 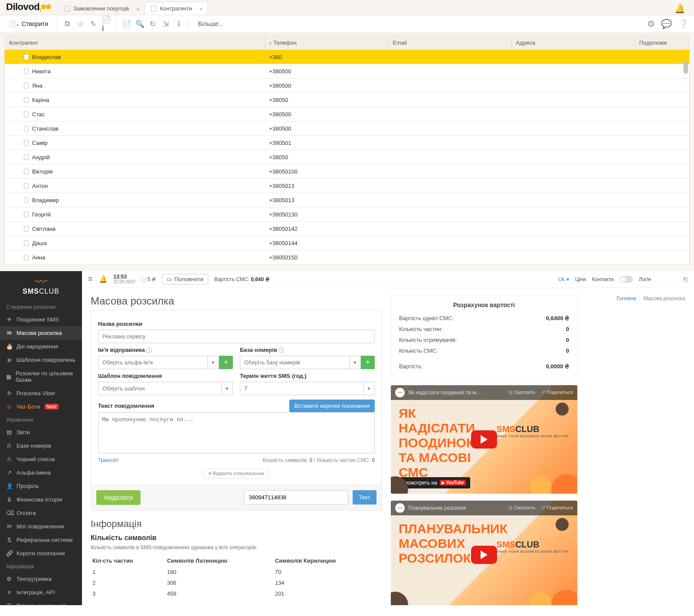 I want to click on sidebar-item: 👤Профіль, so click(x=41, y=486).